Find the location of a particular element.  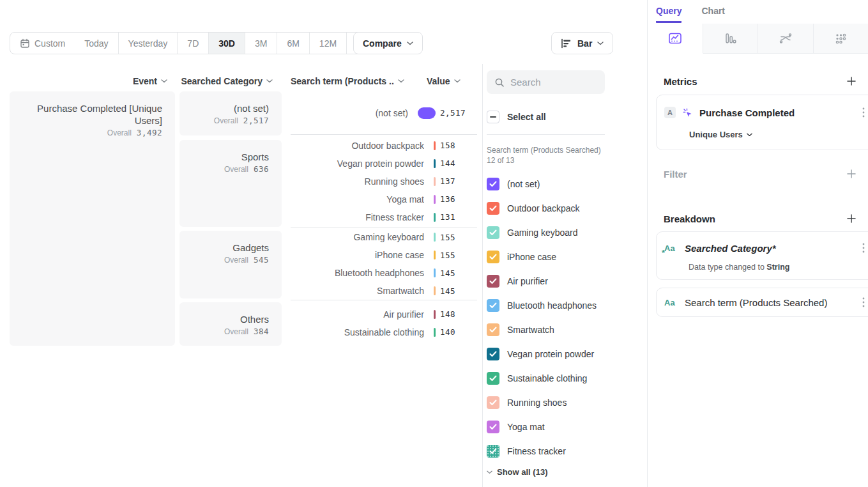

date-range-option: 12M is located at coordinates (328, 43).